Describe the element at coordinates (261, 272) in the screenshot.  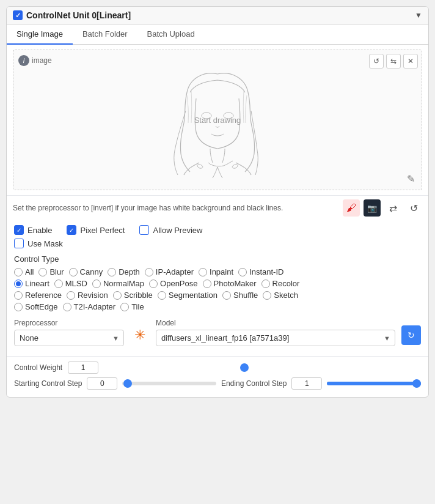
I see `radio-instant-id: Instant-ID` at that location.